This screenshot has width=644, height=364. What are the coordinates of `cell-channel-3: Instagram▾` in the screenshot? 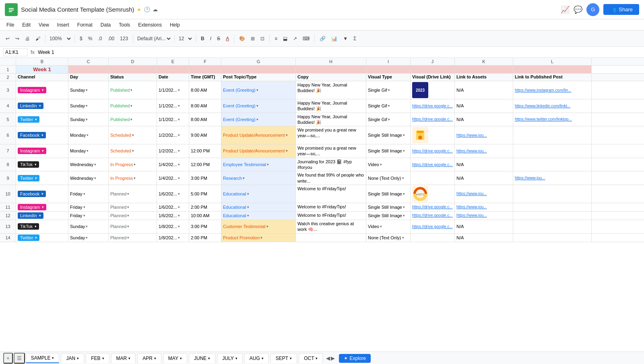 It's located at (42, 90).